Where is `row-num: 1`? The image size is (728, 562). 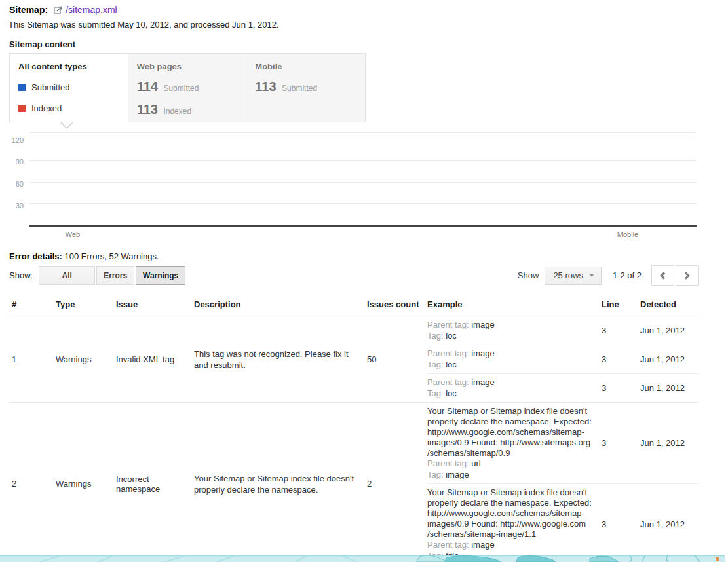
row-num: 1 is located at coordinates (33, 359).